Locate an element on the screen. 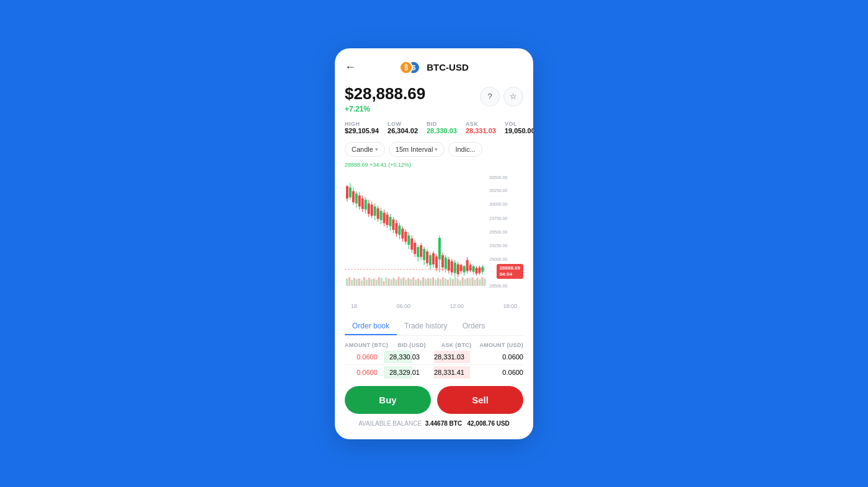 This screenshot has width=868, height=487. row1-ask: 28,331.03 is located at coordinates (456, 357).